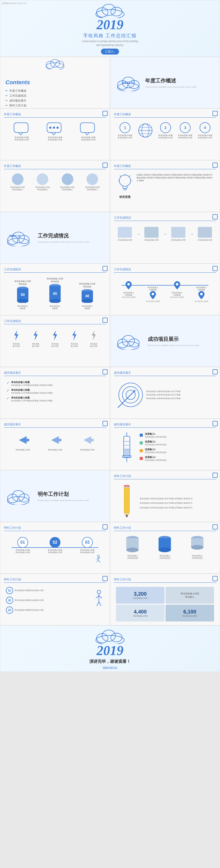 The image size is (220, 868). What do you see at coordinates (165, 289) in the screenshot?
I see `slide-map-pins: 工作完成情况 单击此处输入内容标题 单击此处输入副标题 单击此处输入内容标题` at bounding box center [165, 289].